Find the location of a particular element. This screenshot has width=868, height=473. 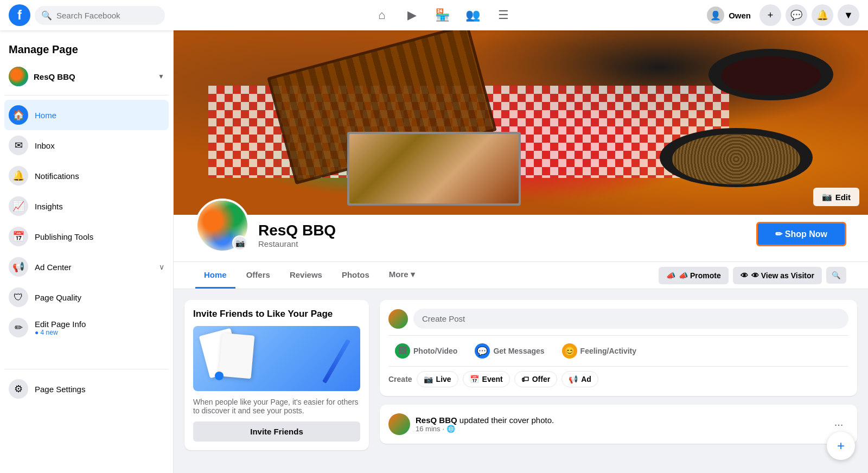

nav-store-button: 🏪 is located at coordinates (443, 15).